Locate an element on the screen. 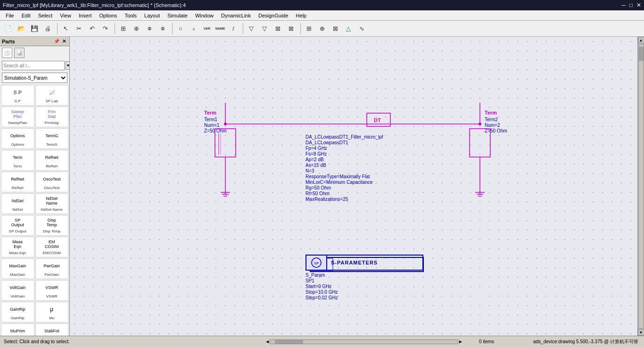  part-pwrgain: PwrGain PwrGain is located at coordinates (52, 269).